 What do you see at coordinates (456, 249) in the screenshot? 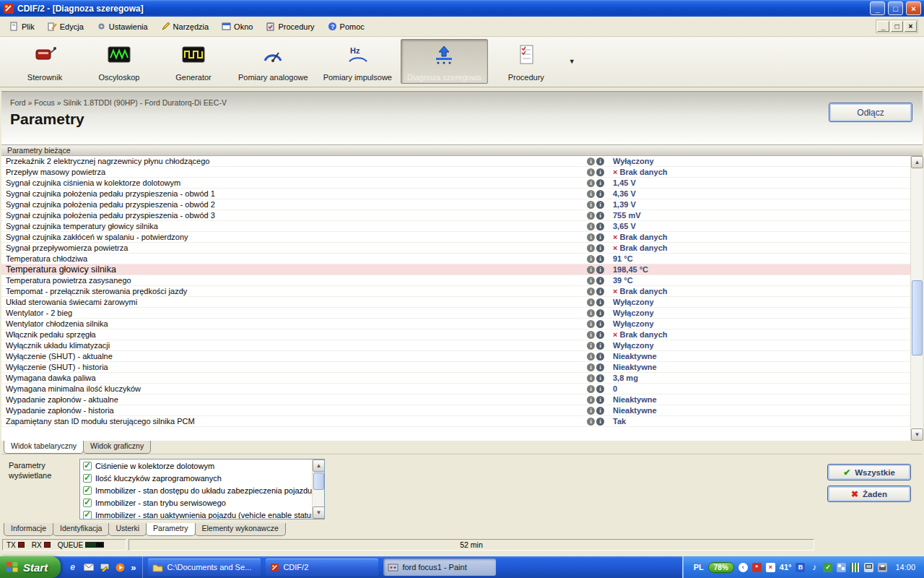
I see `table-row: Sygnał przepływomierza powietrza i i Bra…` at bounding box center [456, 249].